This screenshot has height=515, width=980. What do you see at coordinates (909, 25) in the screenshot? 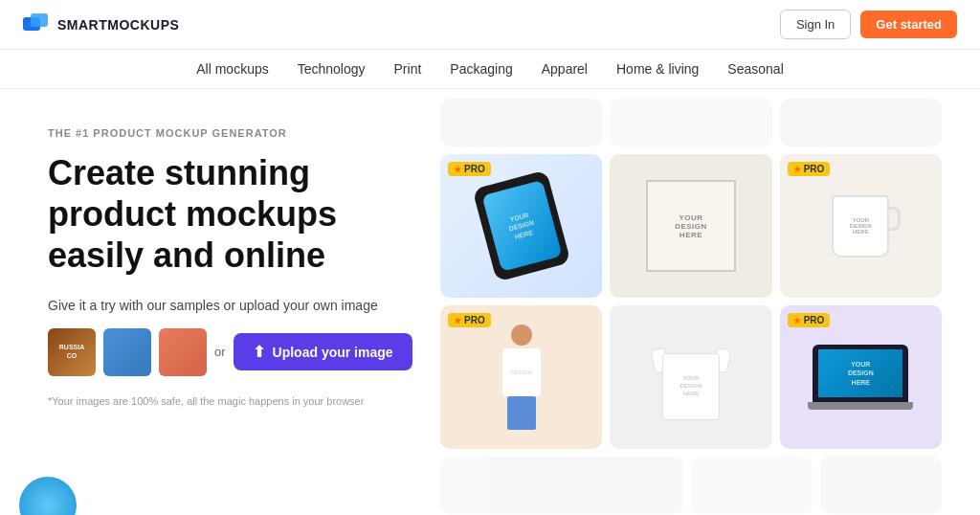
I see `get-started-button: Get started` at bounding box center [909, 25].